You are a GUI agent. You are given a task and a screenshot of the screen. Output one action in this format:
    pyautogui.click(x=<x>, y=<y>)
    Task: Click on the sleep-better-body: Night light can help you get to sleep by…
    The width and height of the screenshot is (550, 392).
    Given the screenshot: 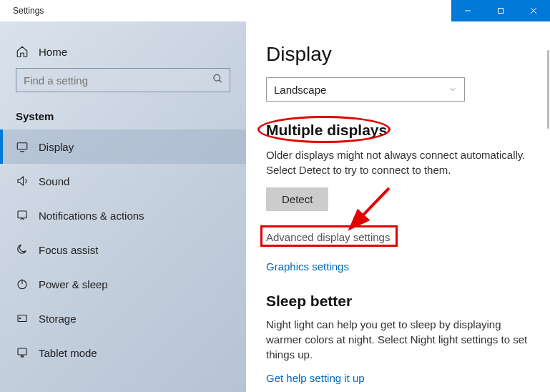 What is the action you would take?
    pyautogui.click(x=398, y=339)
    